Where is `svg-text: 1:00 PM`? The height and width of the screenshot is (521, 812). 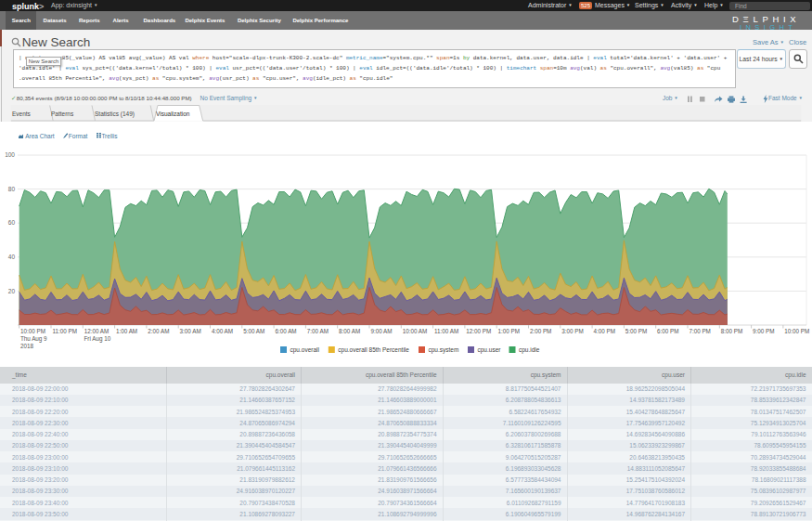
svg-text: 1:00 PM is located at coordinates (509, 331).